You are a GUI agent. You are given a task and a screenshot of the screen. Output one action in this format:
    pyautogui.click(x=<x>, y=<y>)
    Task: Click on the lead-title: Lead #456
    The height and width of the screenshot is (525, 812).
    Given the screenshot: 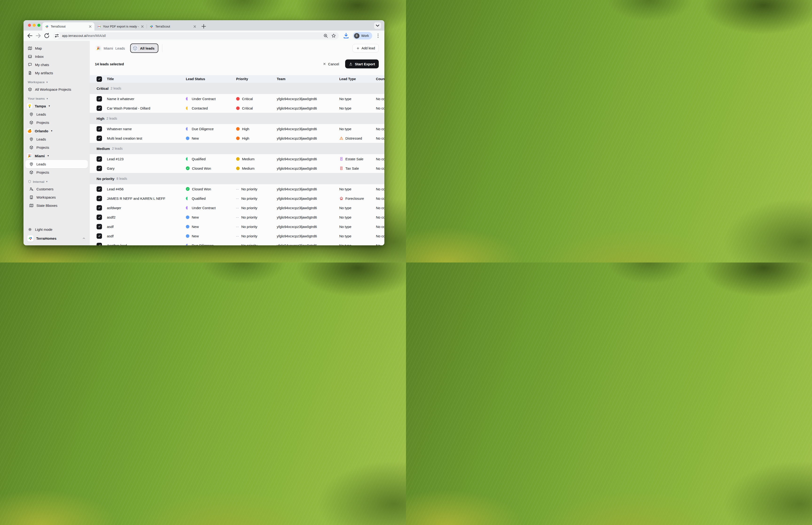 What is the action you would take?
    pyautogui.click(x=147, y=189)
    